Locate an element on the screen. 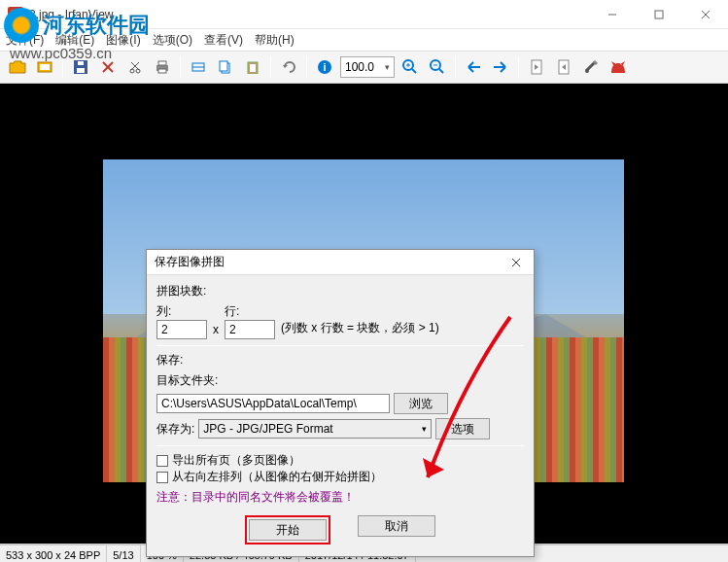  zoom-combobox: 100.0 ▾ is located at coordinates (367, 67).